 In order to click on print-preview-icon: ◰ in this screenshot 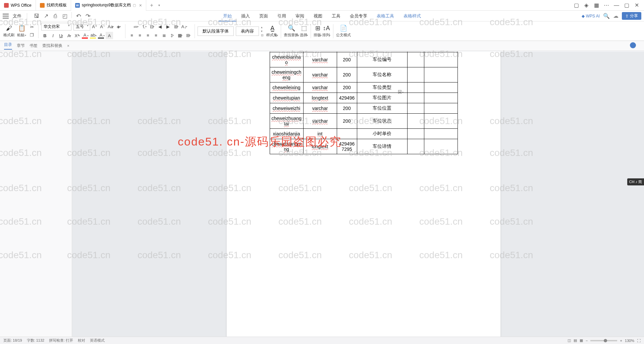, I will do `click(65, 16)`.